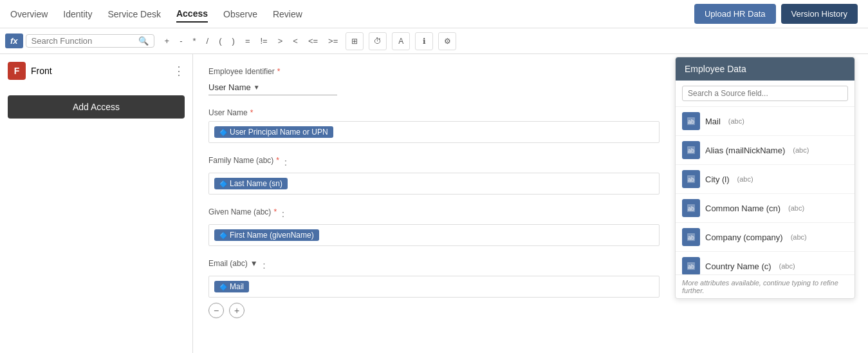 This screenshot has width=868, height=353. I want to click on op-plus: +, so click(167, 41).